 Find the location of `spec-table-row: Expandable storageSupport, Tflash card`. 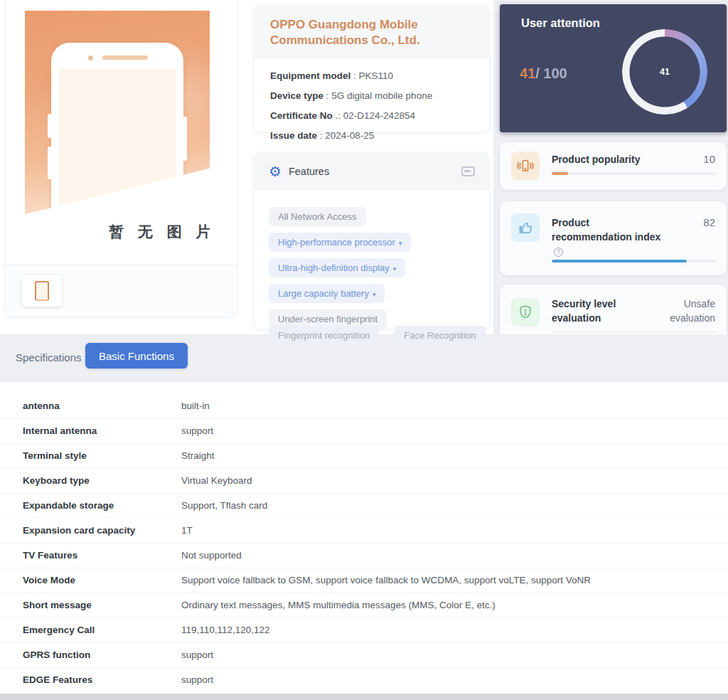

spec-table-row: Expandable storageSupport, Tflash card is located at coordinates (364, 507).